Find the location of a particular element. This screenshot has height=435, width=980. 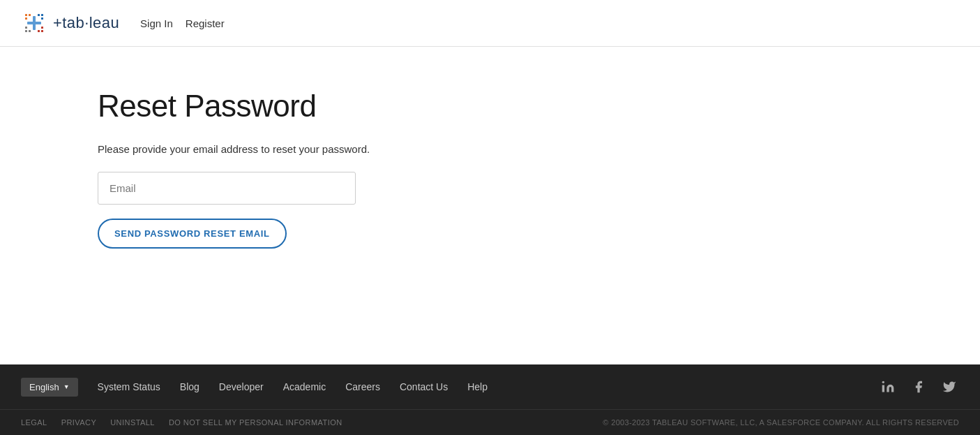

copyright-text: © 2003-2023 Tableau Software, LLC, a Sal… is located at coordinates (781, 422).